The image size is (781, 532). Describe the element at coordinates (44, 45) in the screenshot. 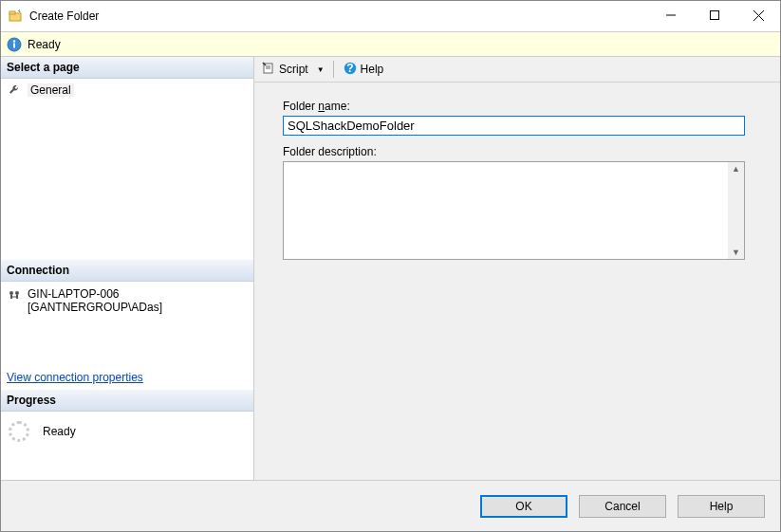

I see `status-text: Ready` at that location.